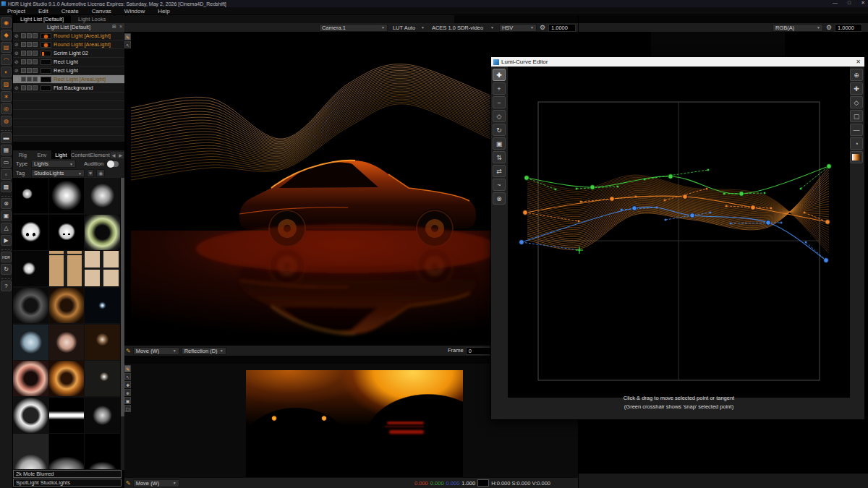 The image size is (868, 488). What do you see at coordinates (6, 108) in the screenshot?
I see `spot-light-tool: ◎` at bounding box center [6, 108].